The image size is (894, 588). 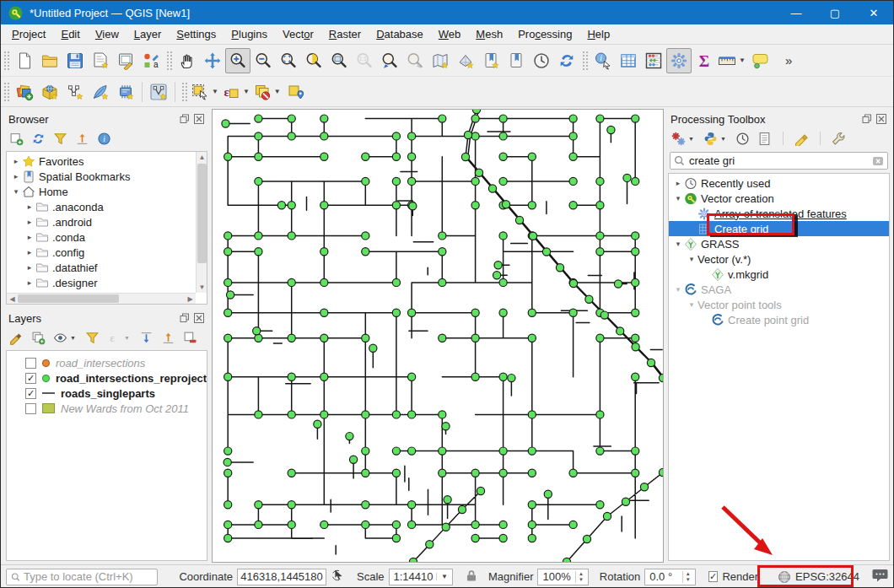 What do you see at coordinates (106, 363) in the screenshot?
I see `layer-row: road_intersections` at bounding box center [106, 363].